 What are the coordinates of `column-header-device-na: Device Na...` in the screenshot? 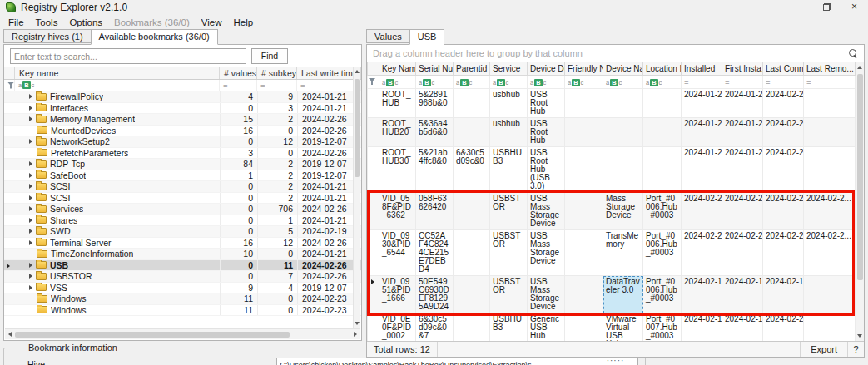 It's located at (623, 69).